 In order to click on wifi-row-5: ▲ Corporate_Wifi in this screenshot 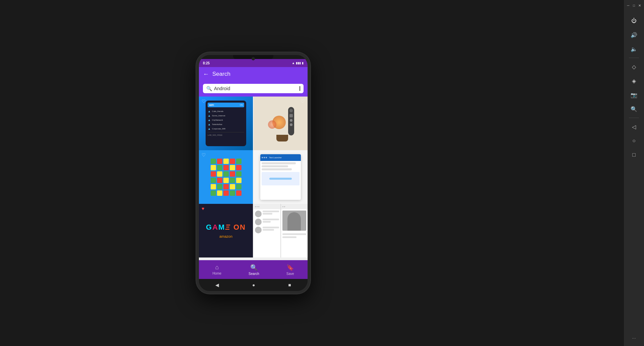, I will do `click(226, 129)`.